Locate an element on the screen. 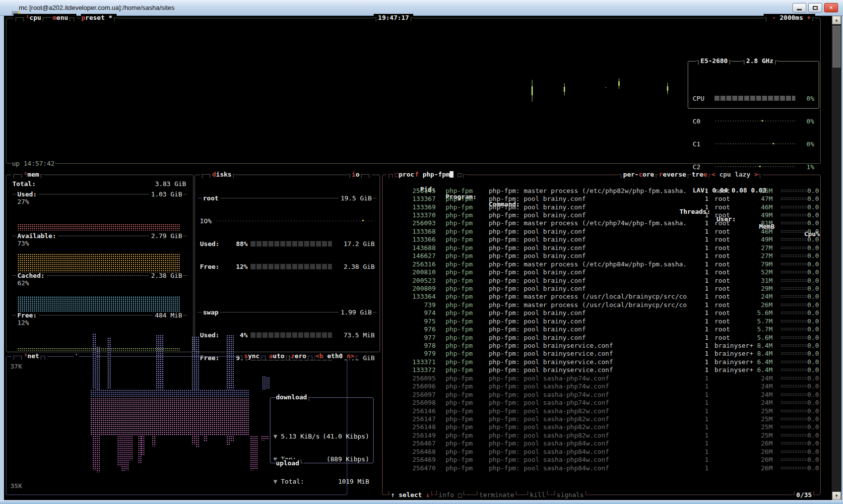  process-row: 256145php-fpmphp-fpm: master process (/e… is located at coordinates (602, 190).